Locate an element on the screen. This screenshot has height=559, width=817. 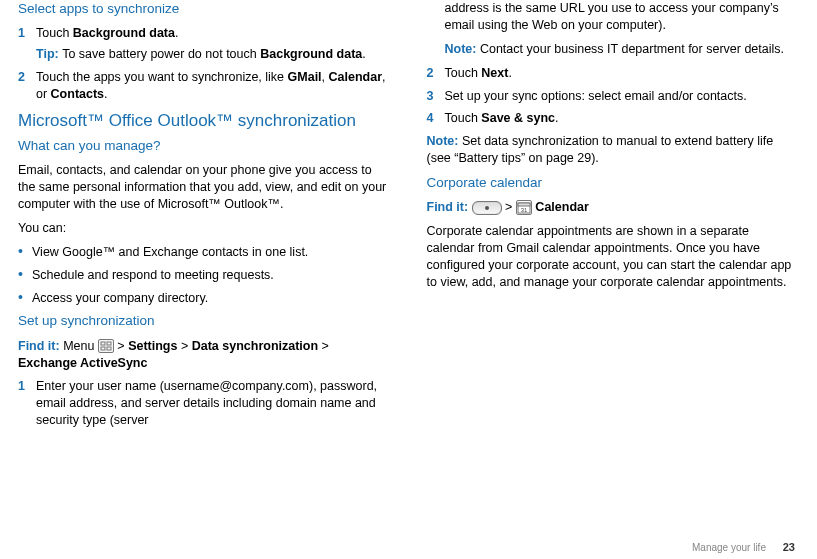
findit2-cal: Calendar is located at coordinates (562, 207).